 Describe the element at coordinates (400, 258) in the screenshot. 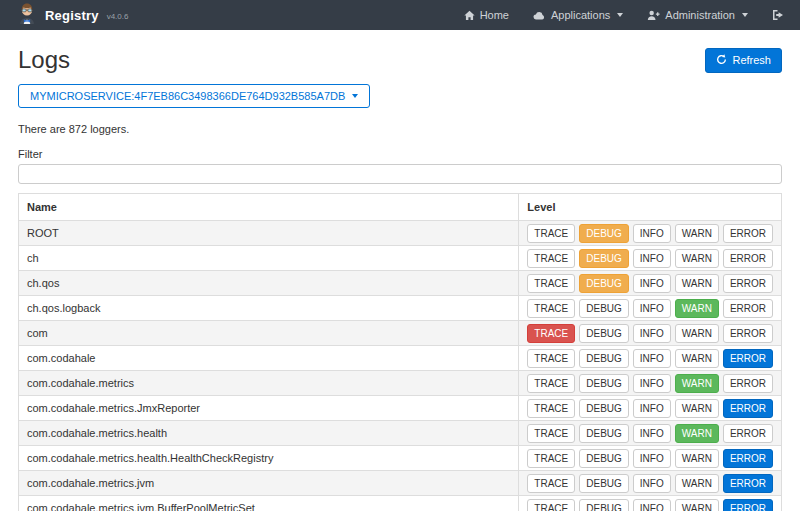

I see `logger-row: chTRACEDEBUGINFOWARNERROR` at that location.